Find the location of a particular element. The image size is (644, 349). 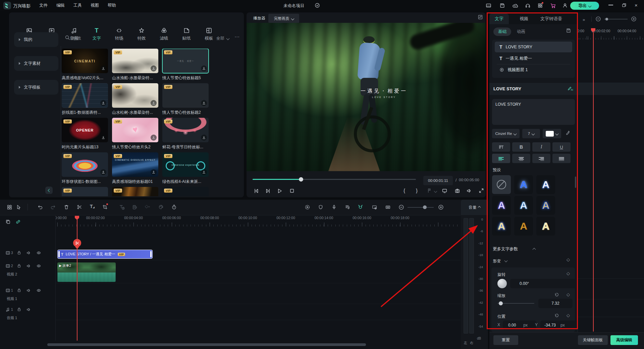

minimize-button is located at coordinates (611, 5).